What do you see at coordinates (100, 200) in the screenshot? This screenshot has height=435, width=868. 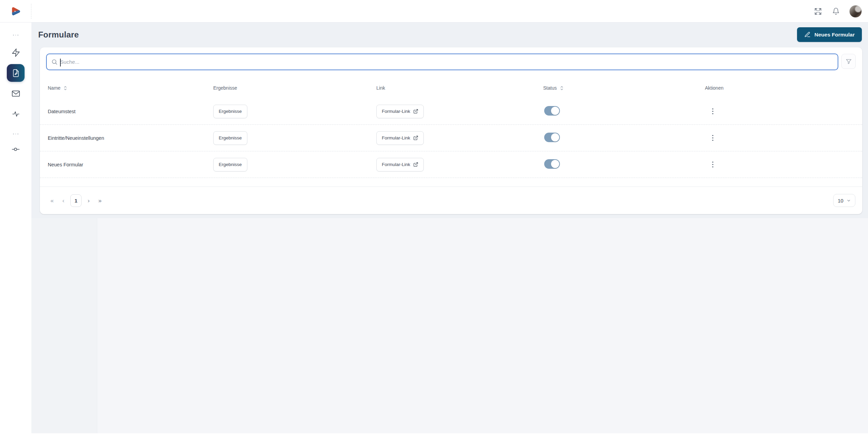 I see `last-page-button: »` at bounding box center [100, 200].